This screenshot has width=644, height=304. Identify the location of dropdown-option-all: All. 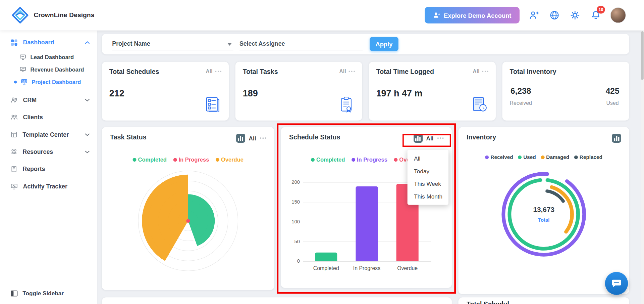
(428, 158).